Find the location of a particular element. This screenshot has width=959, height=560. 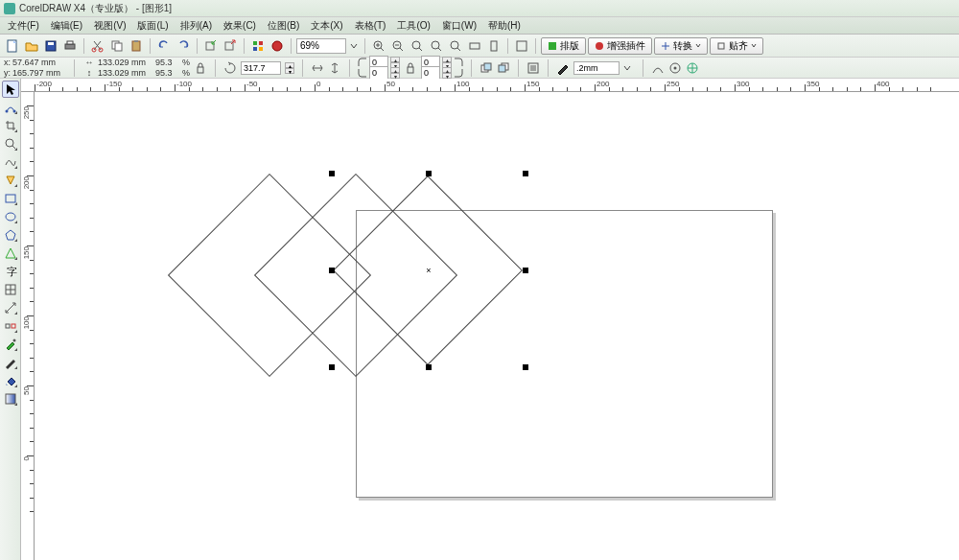

new-icon is located at coordinates (12, 46).